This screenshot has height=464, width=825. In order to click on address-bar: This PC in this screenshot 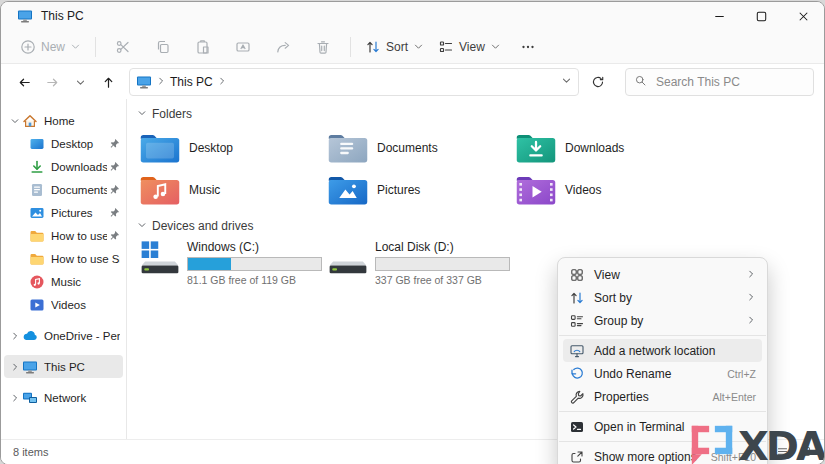, I will do `click(354, 82)`.